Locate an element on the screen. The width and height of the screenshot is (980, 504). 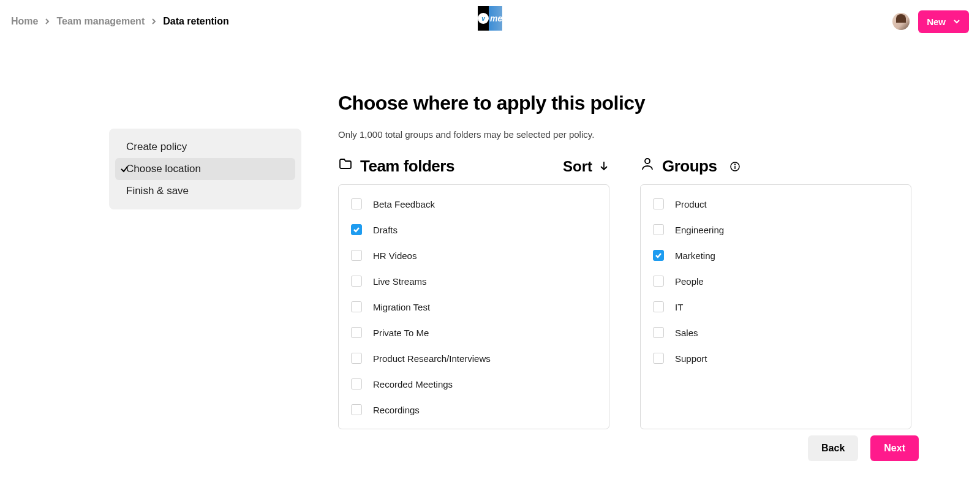
page-subtitle: Only 1,000 total groups and folders may … is located at coordinates (626, 135).